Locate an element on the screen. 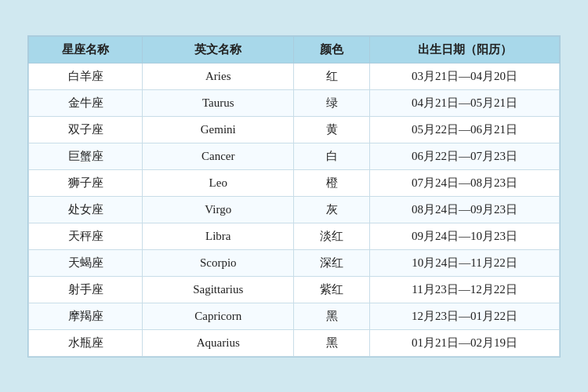 Image resolution: width=588 pixels, height=392 pixels. cell-chinese: 水瓶座 is located at coordinates (86, 343).